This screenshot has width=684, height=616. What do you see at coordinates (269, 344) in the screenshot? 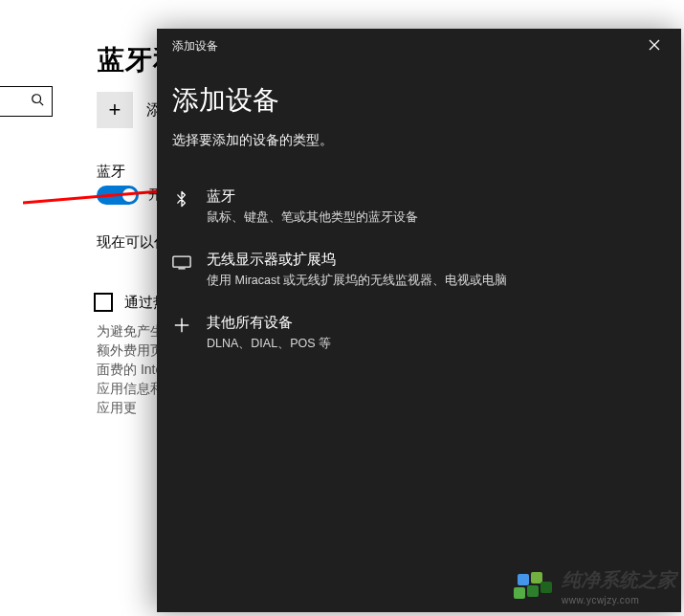
I see `option-desc: DLNA、DIAL、POS 等` at bounding box center [269, 344].